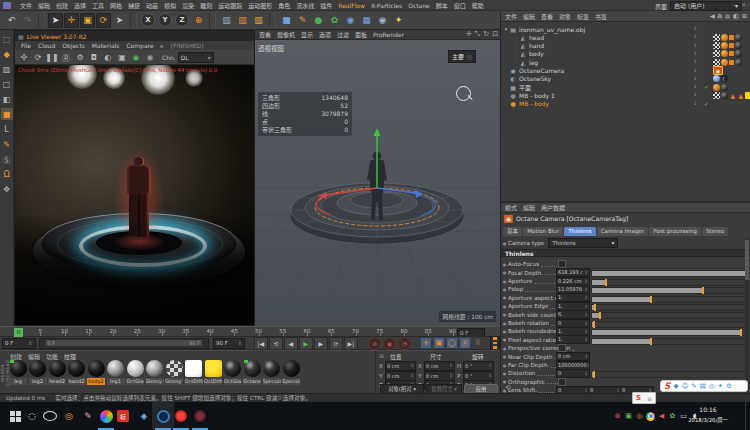 Image resolution: width=750 pixels, height=430 pixels. What do you see at coordinates (226, 20) in the screenshot?
I see `render-view-icon: ▥` at bounding box center [226, 20].